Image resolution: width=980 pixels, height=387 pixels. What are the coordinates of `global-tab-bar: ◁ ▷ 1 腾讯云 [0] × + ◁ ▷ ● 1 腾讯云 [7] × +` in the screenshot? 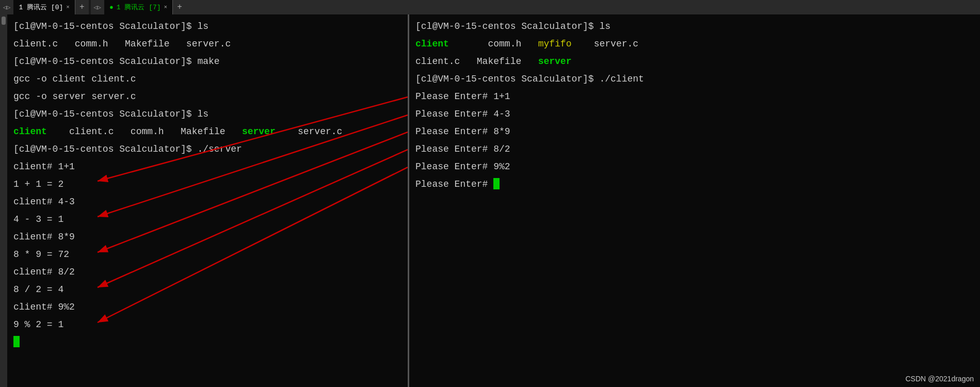 It's located at (490, 7).